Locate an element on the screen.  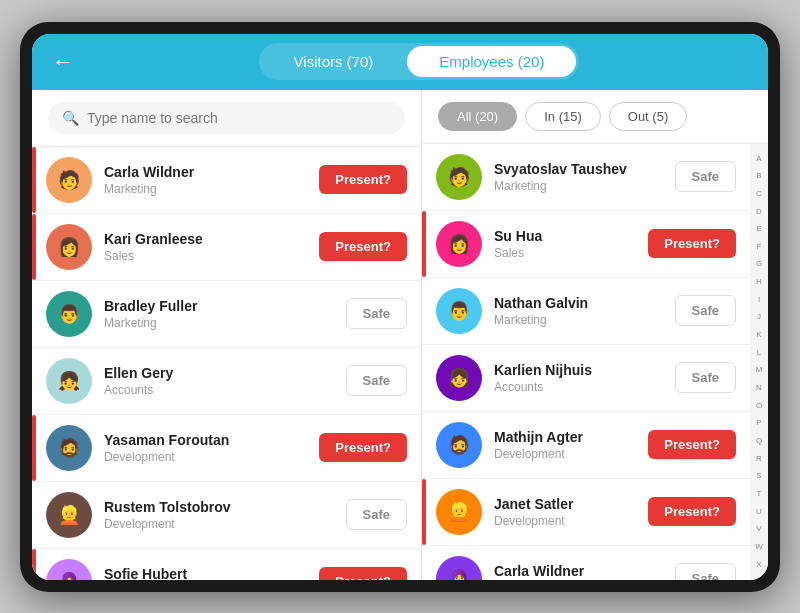
alpha-letter: J is located at coordinates (759, 317).